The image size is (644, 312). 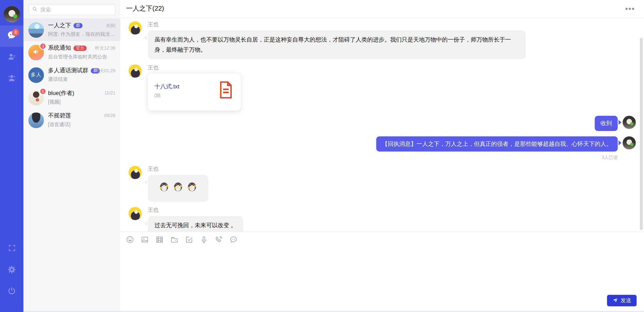 I want to click on conversation-preview: [视频], so click(x=82, y=102).